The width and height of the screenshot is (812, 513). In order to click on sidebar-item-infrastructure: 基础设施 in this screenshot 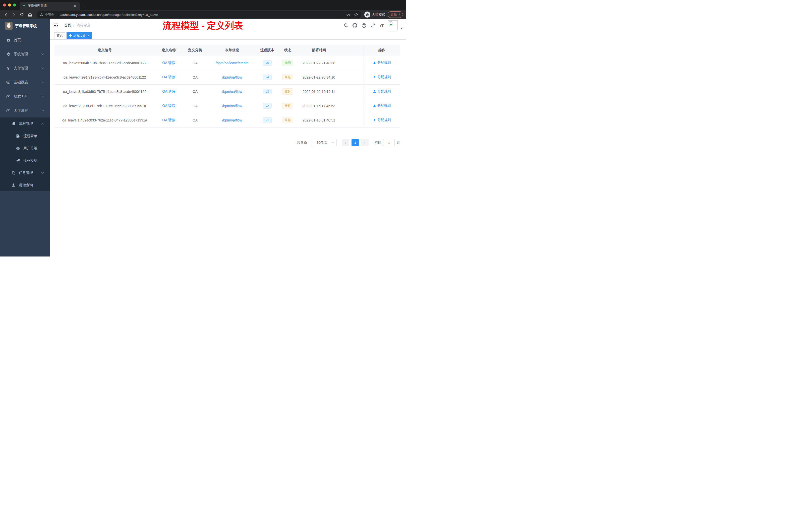, I will do `click(25, 82)`.